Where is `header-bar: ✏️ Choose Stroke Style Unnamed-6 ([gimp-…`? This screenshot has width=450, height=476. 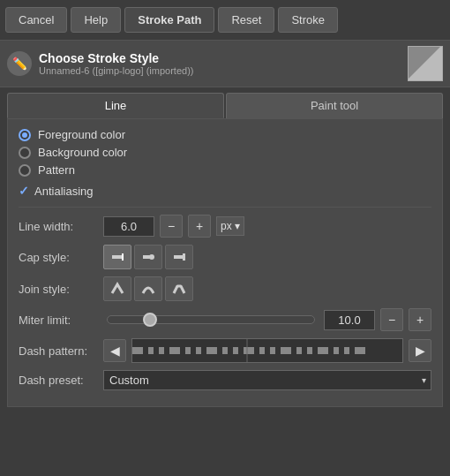
header-bar: ✏️ Choose Stroke Style Unnamed-6 ([gimp-… is located at coordinates (225, 64).